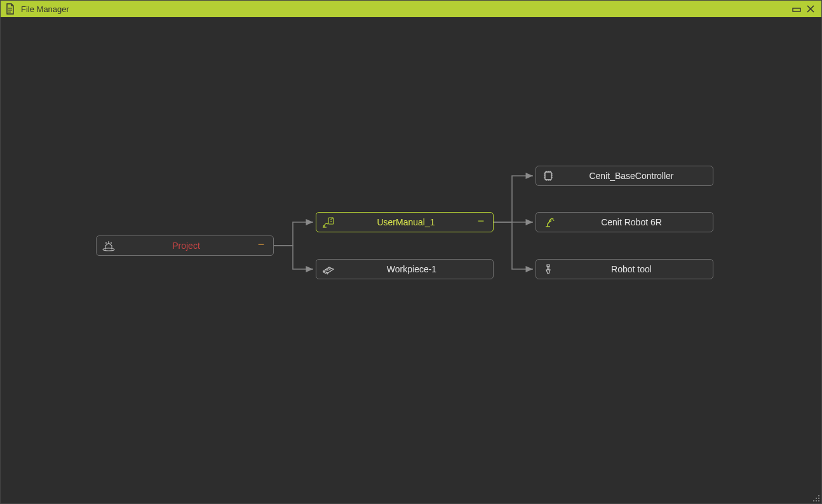 This screenshot has width=822, height=504. Describe the element at coordinates (405, 269) in the screenshot. I see `node-workpiece: Workpiece-1` at that location.